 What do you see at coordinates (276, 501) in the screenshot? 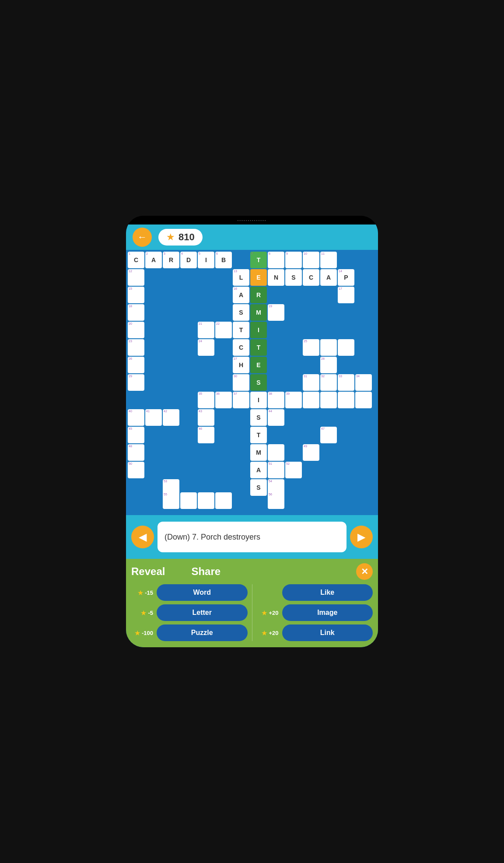
I see `cell-56: 56` at bounding box center [276, 501].